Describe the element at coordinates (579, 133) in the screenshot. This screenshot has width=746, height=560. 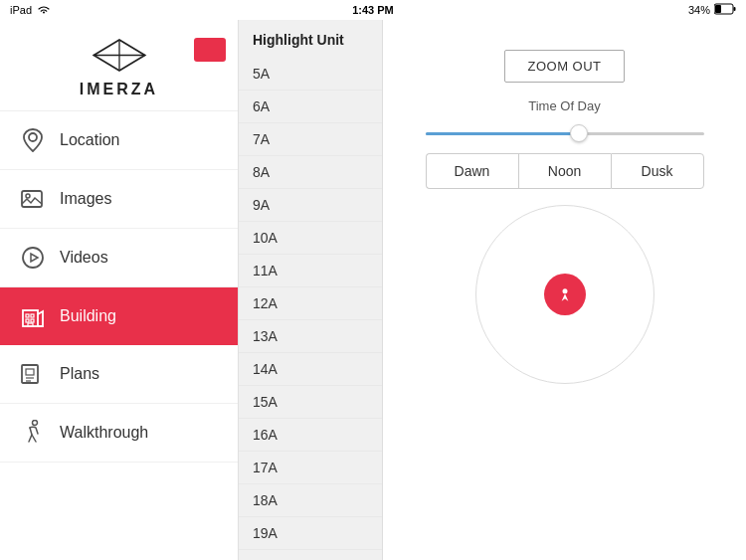
I see `slider-thumb` at that location.